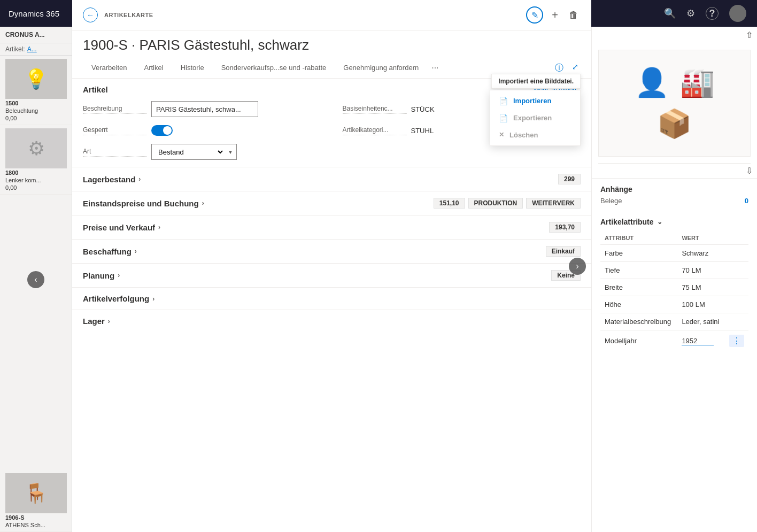  What do you see at coordinates (36, 161) in the screenshot?
I see `list-item: ⚙ 1800 Lenker kom... 0,00` at bounding box center [36, 161].